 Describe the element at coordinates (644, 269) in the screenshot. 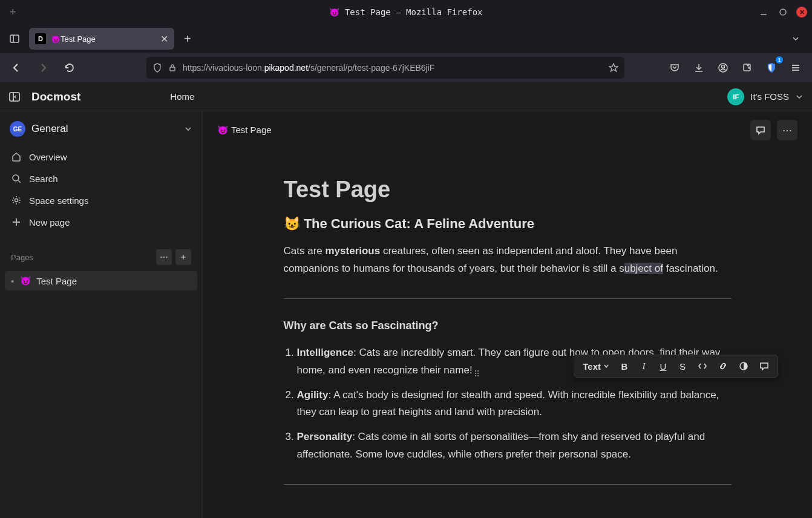

I see `text-selection: ubject of` at that location.